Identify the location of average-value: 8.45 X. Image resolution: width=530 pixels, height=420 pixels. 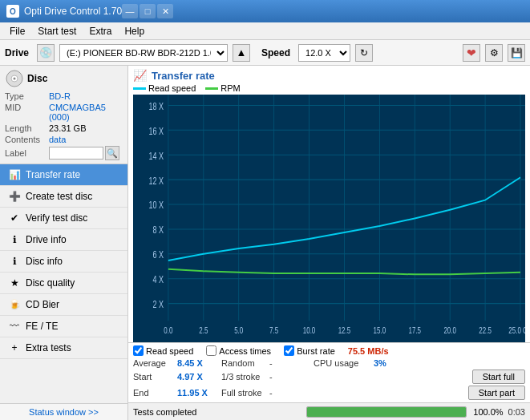
(199, 363).